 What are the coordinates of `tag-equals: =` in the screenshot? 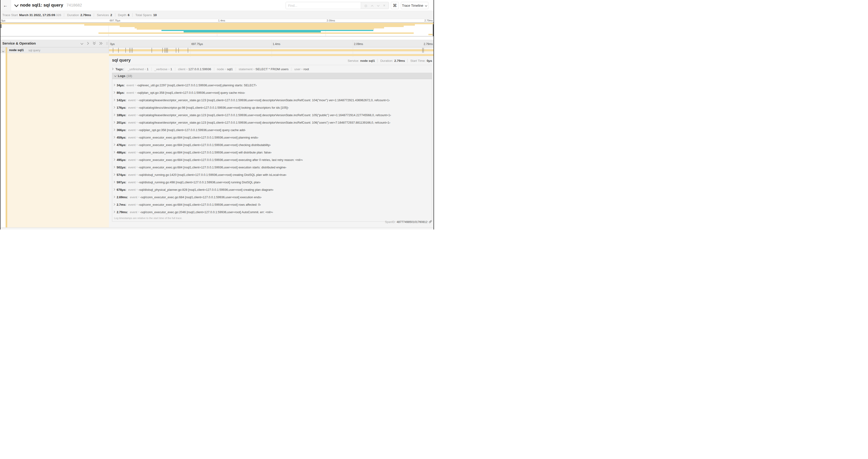 It's located at (254, 69).